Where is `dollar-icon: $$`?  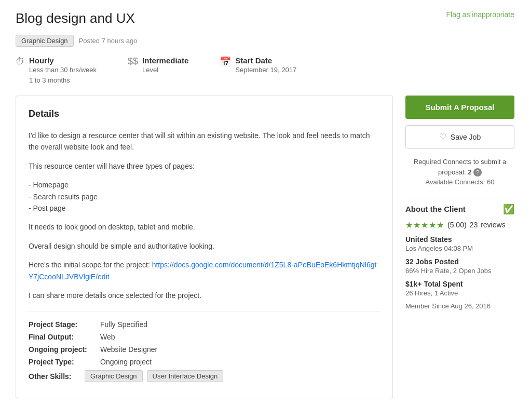 dollar-icon: $$ is located at coordinates (133, 61).